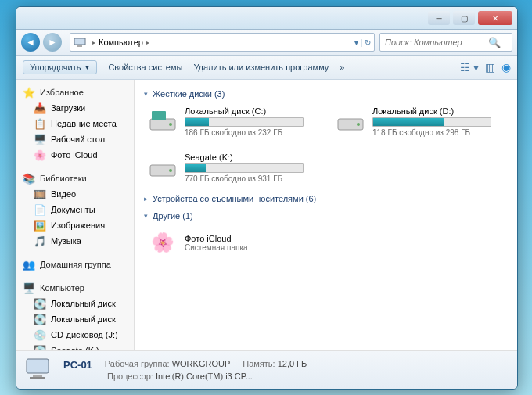  Describe the element at coordinates (267, 369) in the screenshot. I see `details-pane: PC-01 Рабочая группа: WORKGROUP Память: …` at that location.